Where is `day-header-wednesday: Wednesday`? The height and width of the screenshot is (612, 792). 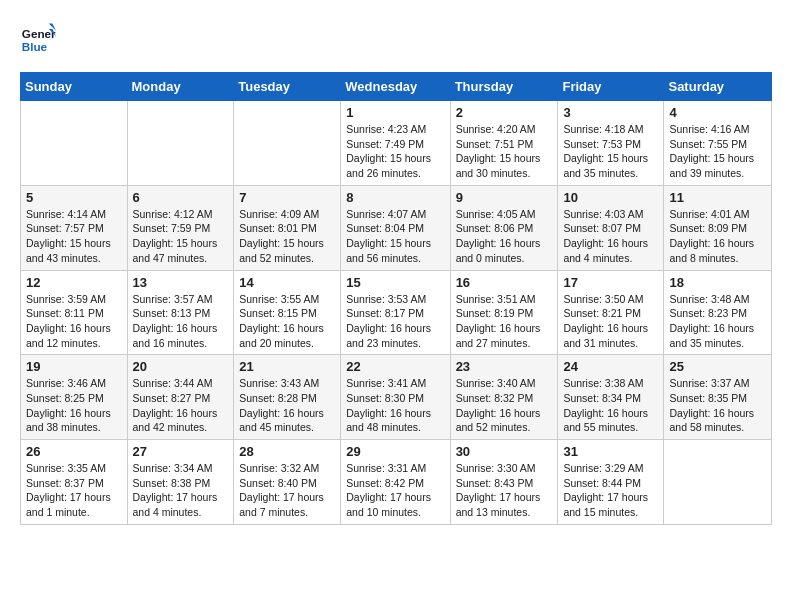 day-header-wednesday: Wednesday is located at coordinates (396, 87).